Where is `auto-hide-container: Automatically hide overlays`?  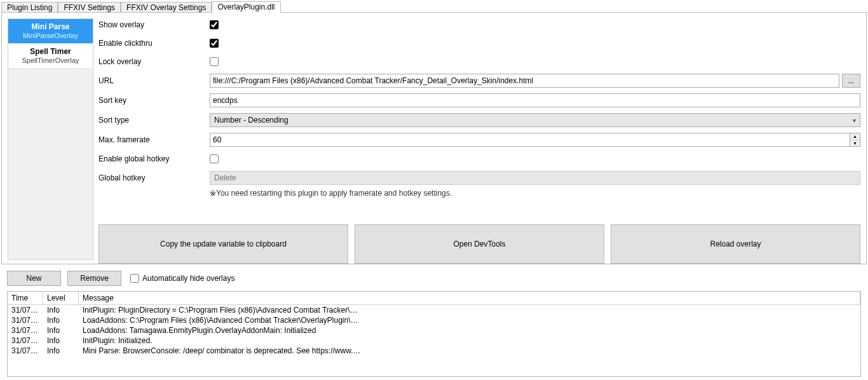
auto-hide-container: Automatically hide overlays is located at coordinates (182, 278).